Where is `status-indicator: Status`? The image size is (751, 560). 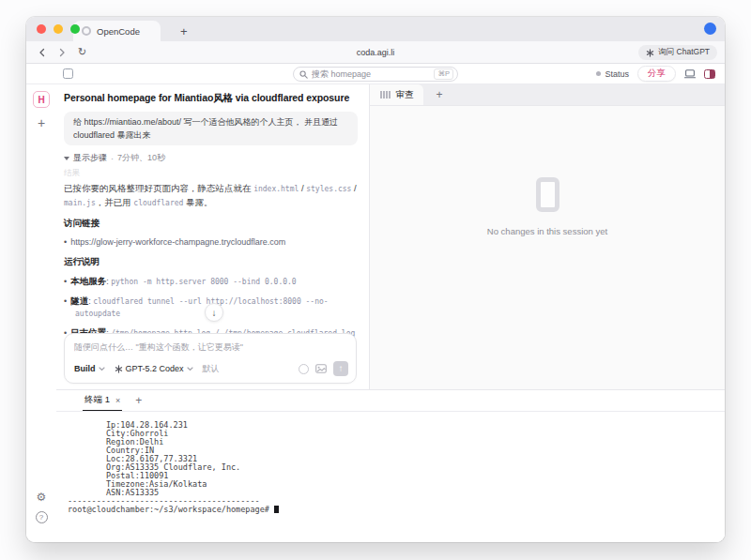
status-indicator: Status is located at coordinates (612, 74).